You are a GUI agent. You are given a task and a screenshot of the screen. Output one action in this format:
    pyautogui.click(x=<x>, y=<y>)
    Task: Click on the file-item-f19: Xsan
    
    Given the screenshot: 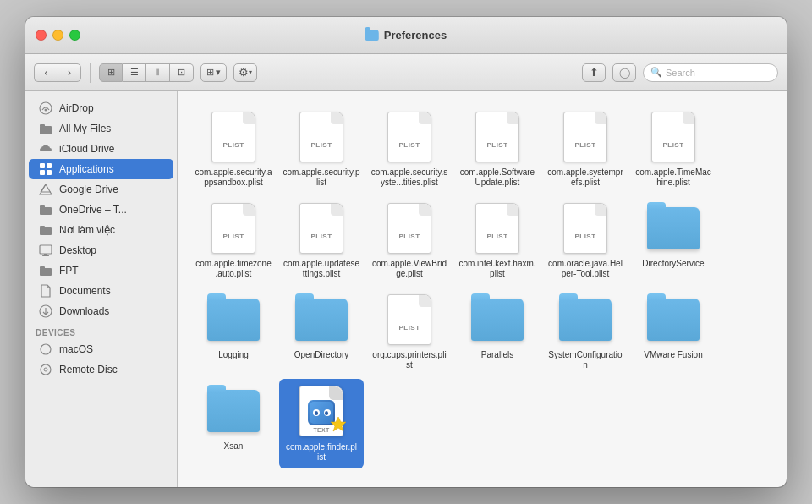 What is the action you would take?
    pyautogui.click(x=233, y=424)
    